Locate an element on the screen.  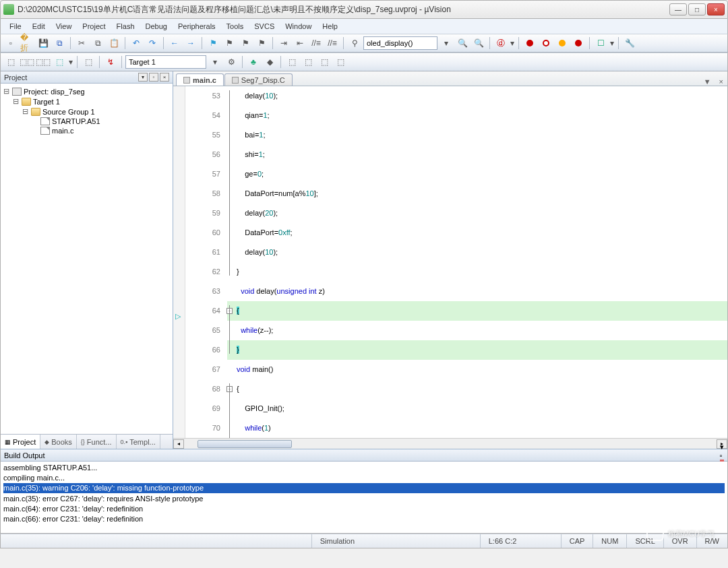
scroll-left-button: ◂ is located at coordinates (179, 444).